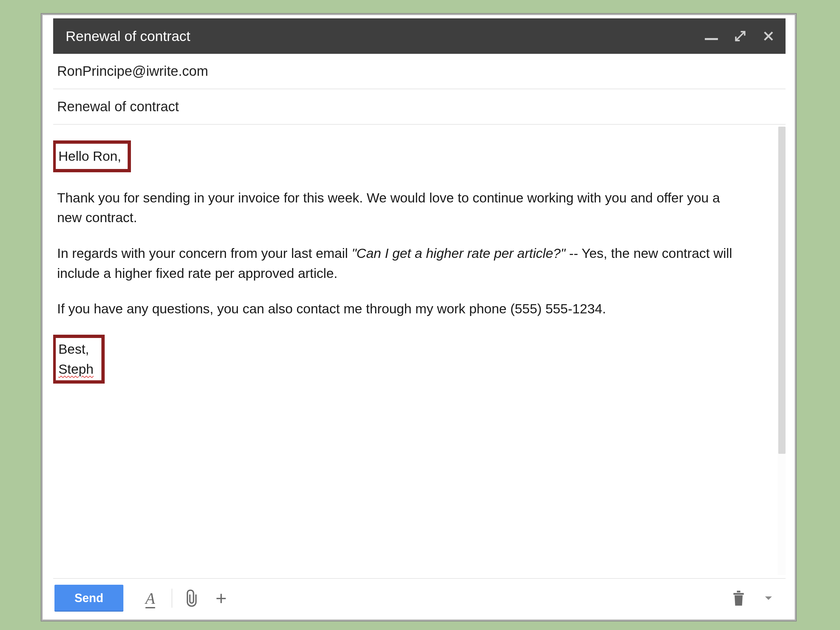 The width and height of the screenshot is (840, 630). What do you see at coordinates (712, 36) in the screenshot?
I see `minimize-button` at bounding box center [712, 36].